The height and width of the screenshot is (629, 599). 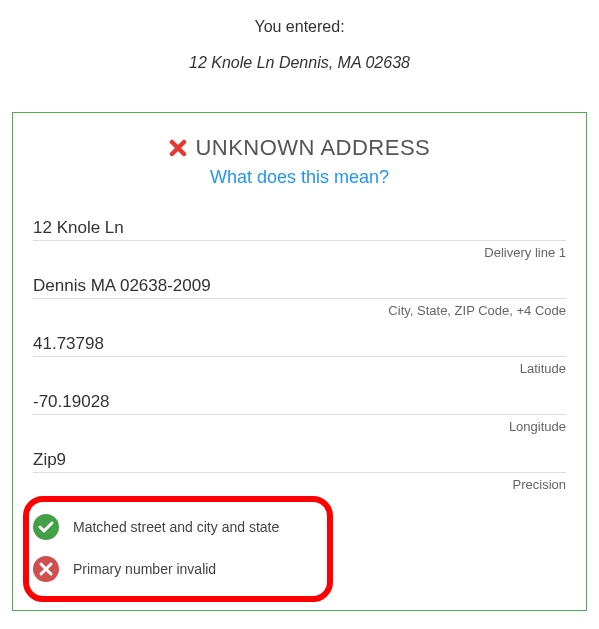 I want to click on field-city-state-zip: Dennis MA 02638-2009 City, State, ZIP Co…, so click(x=300, y=294).